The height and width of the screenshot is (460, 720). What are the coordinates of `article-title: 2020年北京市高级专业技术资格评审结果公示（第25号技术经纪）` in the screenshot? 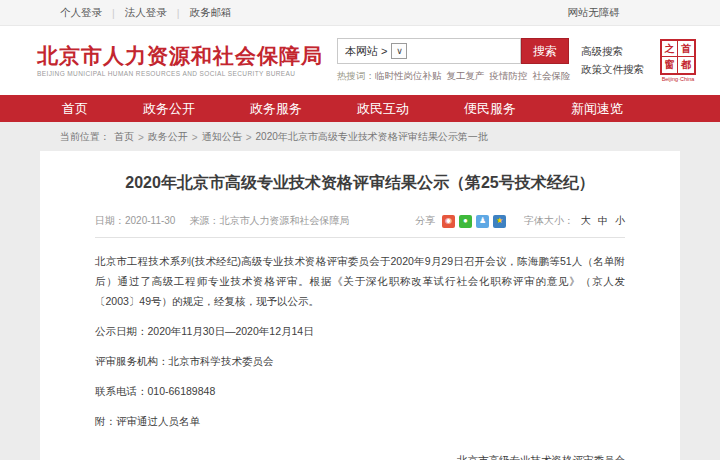 It's located at (360, 184).